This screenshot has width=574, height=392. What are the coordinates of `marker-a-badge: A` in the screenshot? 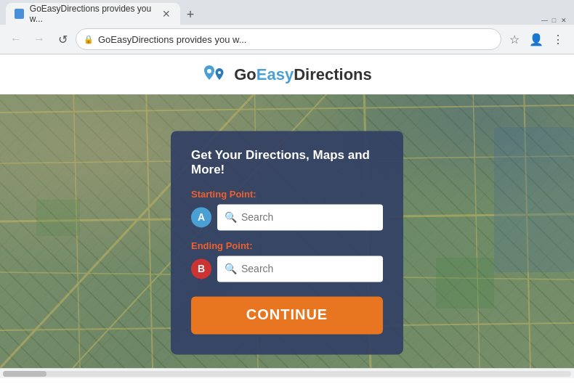 It's located at (201, 217).